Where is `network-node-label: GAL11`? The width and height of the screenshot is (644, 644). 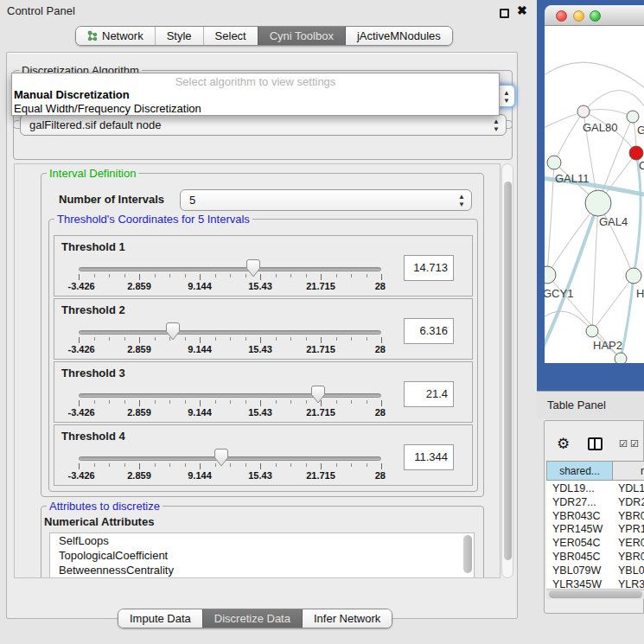
network-node-label: GAL11 is located at coordinates (572, 178).